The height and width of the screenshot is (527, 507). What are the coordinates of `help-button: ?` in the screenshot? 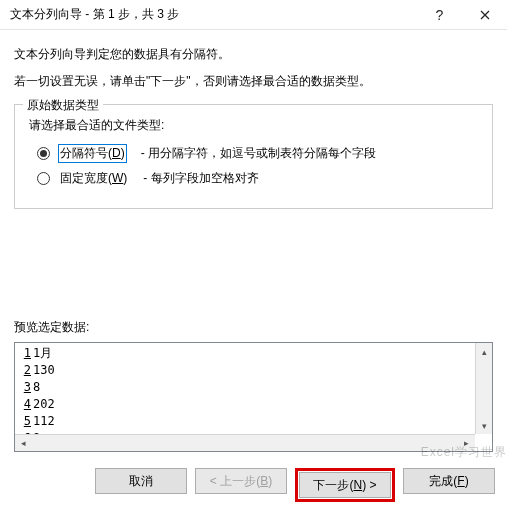 It's located at (440, 15).